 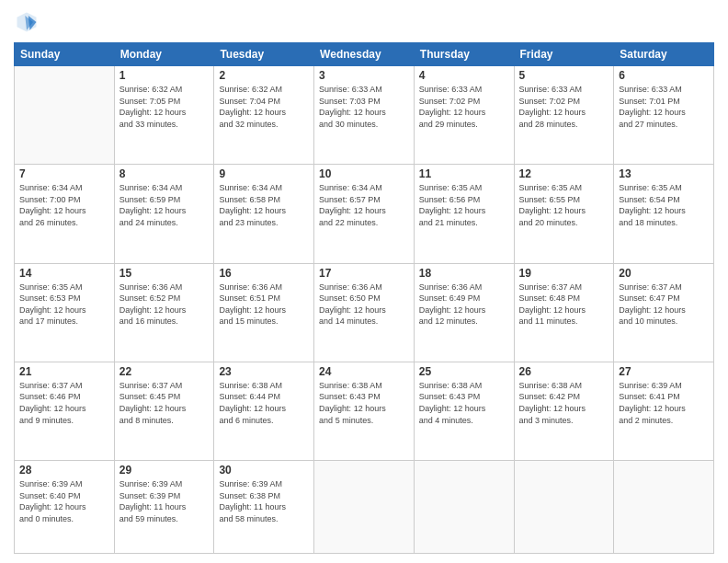 What do you see at coordinates (664, 273) in the screenshot?
I see `day-number: 20` at bounding box center [664, 273].